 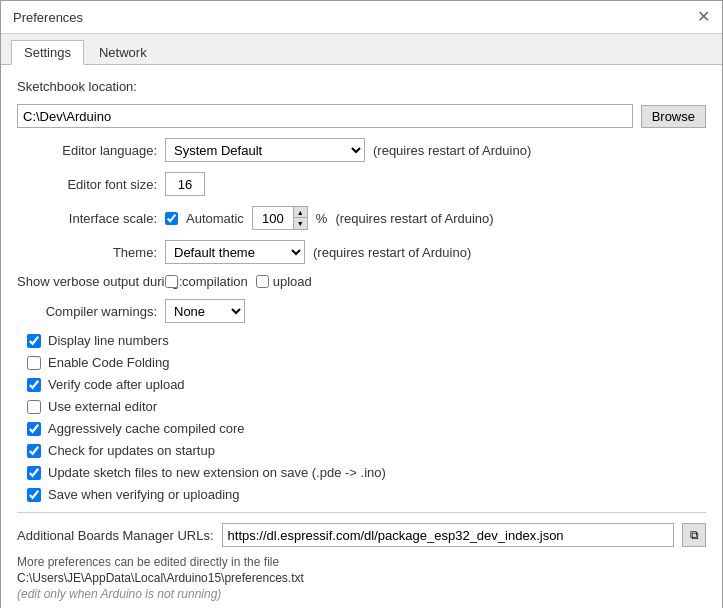 I want to click on compiler-warnings-row: Compiler warnings: None, so click(x=362, y=311).